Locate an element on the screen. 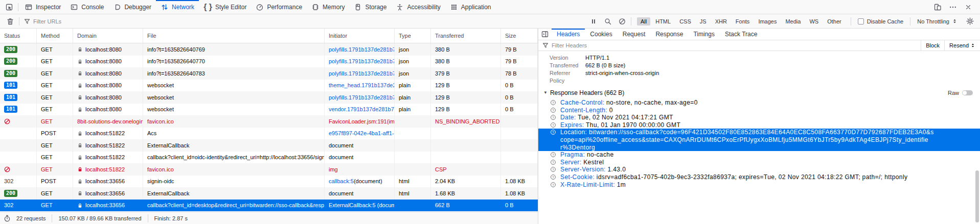 The image size is (980, 224). type-filter-css: CSS is located at coordinates (685, 21).